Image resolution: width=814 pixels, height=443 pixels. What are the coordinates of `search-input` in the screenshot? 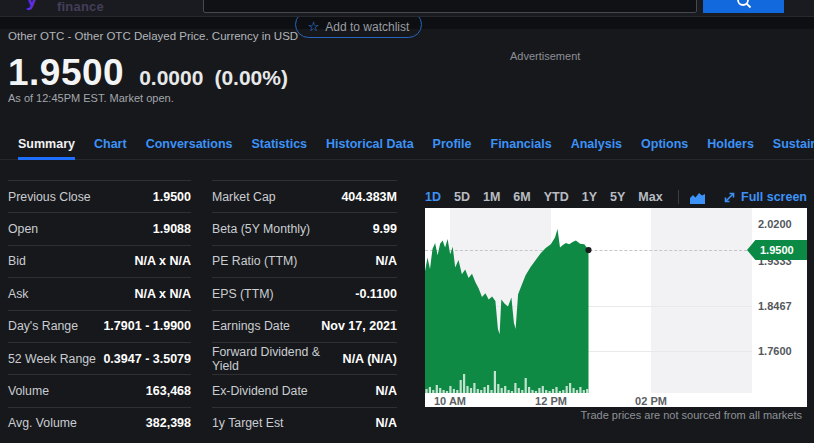 It's located at (450, 6).